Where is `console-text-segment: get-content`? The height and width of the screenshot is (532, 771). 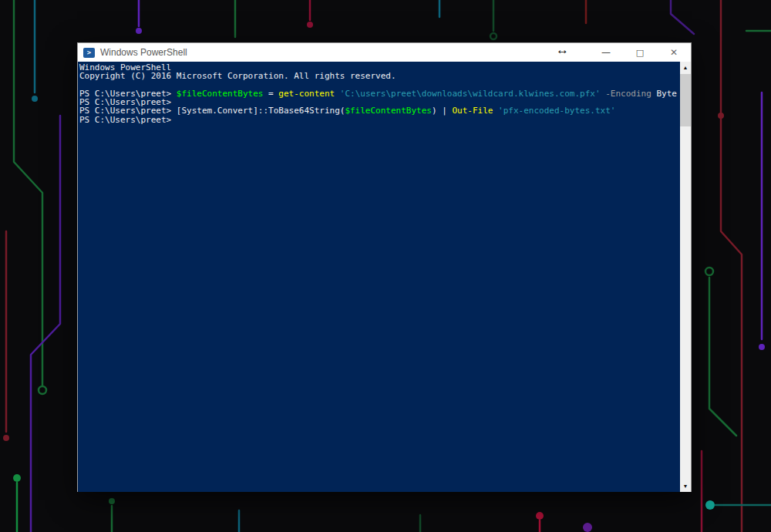 console-text-segment: get-content is located at coordinates (307, 94).